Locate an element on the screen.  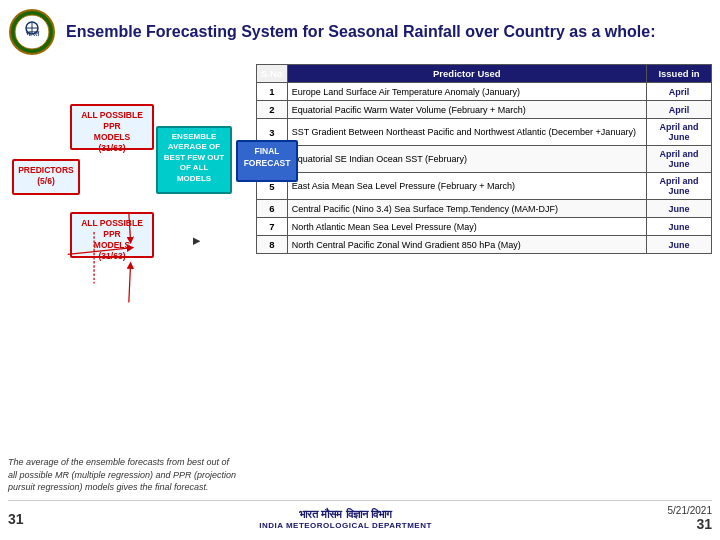
cell-predictor: Europe Land Surface Air Temperature Anom… is located at coordinates (466, 92).